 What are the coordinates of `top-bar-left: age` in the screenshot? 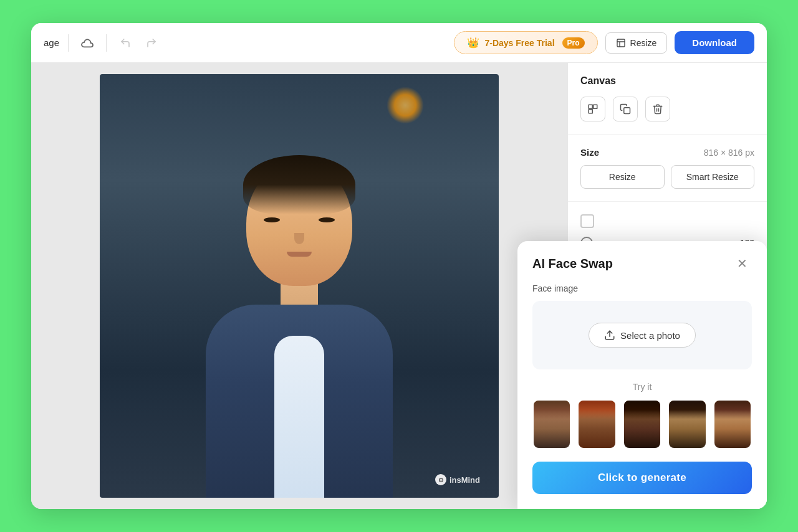 It's located at (102, 43).